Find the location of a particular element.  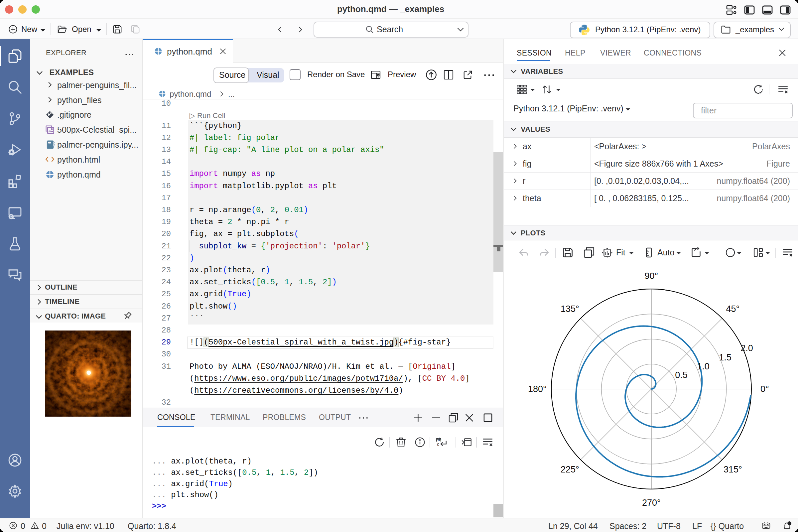

svg-text: 90° is located at coordinates (651, 276).